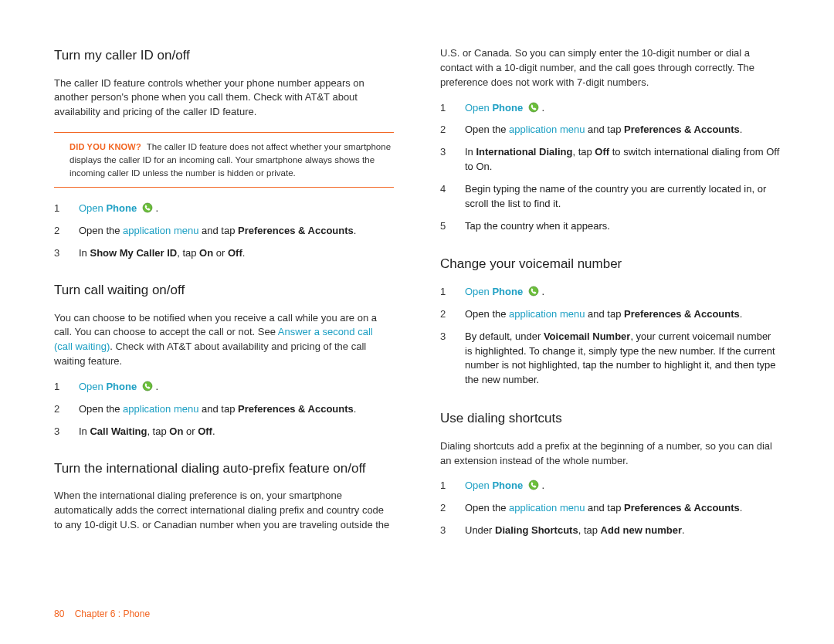 The height and width of the screenshot is (644, 834). Describe the element at coordinates (610, 531) in the screenshot. I see `step: Under Dialing Shortcuts, tap Add new num…` at that location.